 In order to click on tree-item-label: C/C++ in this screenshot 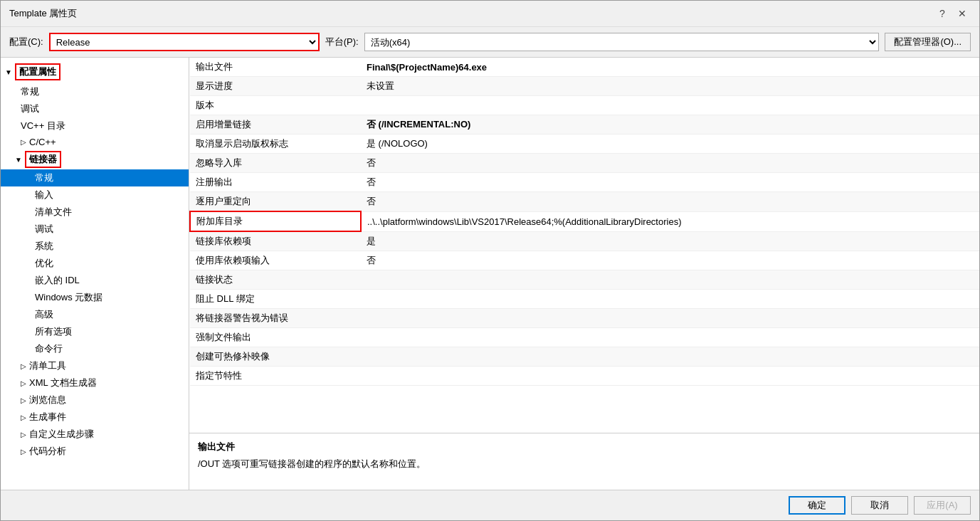, I will do `click(43, 142)`.